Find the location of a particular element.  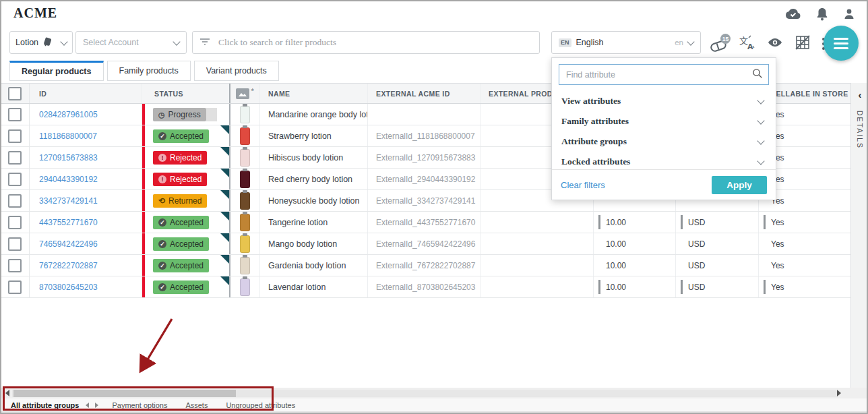

product-type-select: Lotion is located at coordinates (41, 42).